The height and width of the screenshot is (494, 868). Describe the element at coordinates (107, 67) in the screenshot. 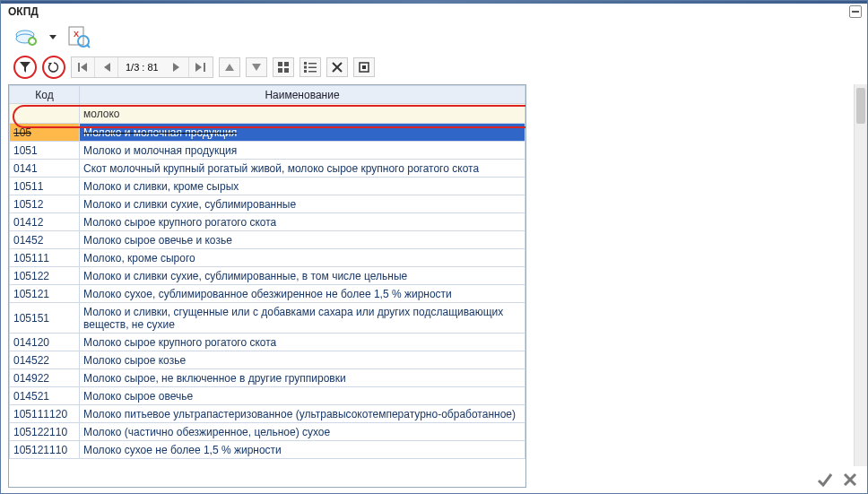

I see `prev-page-button` at that location.